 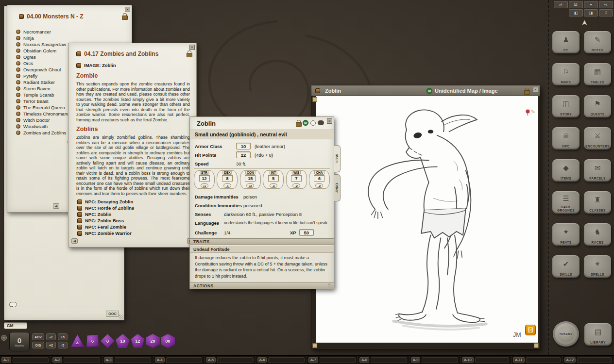 What do you see at coordinates (273, 179) in the screenshot?
I see `ability-value: 5` at bounding box center [273, 179].